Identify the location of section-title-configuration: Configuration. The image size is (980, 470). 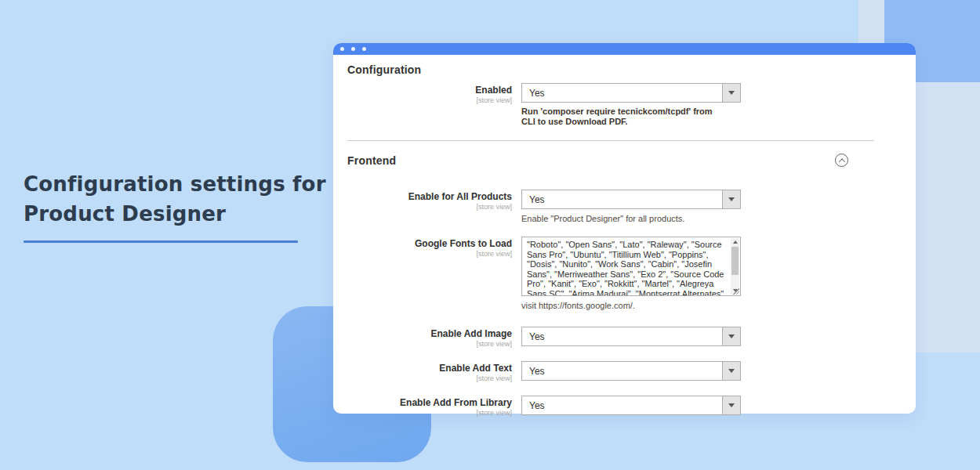
(611, 70).